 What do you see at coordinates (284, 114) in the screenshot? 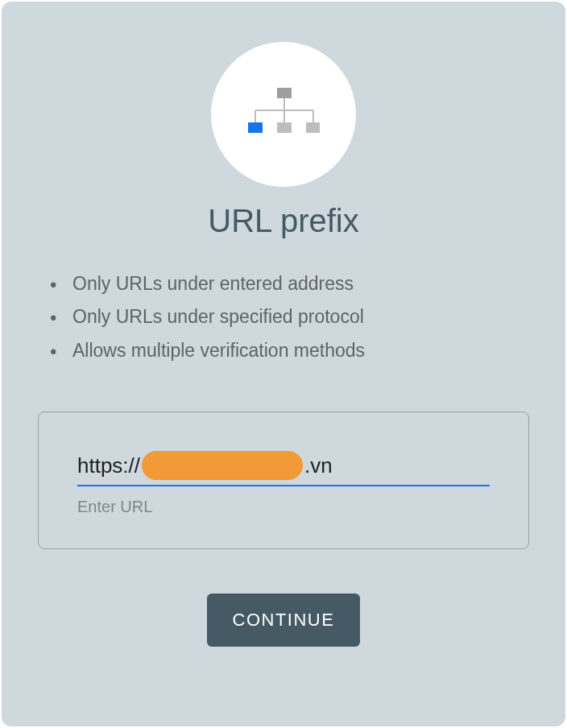
I see `sitemap-icon` at bounding box center [284, 114].